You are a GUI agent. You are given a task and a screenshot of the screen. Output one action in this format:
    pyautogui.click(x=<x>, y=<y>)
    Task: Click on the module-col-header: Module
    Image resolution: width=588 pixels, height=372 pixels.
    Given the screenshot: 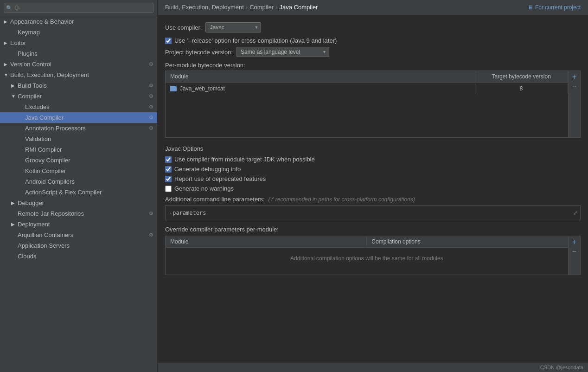 What is the action you would take?
    pyautogui.click(x=320, y=77)
    